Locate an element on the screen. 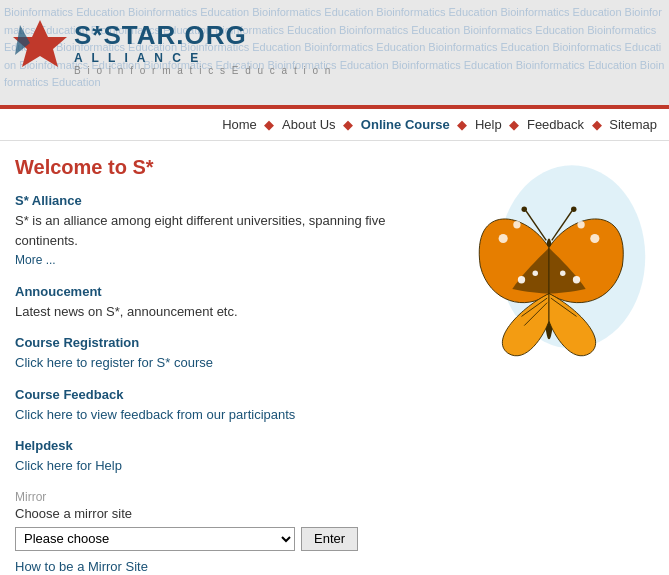 Image resolution: width=669 pixels, height=575 pixels. mirror-select: Please choose is located at coordinates (155, 539).